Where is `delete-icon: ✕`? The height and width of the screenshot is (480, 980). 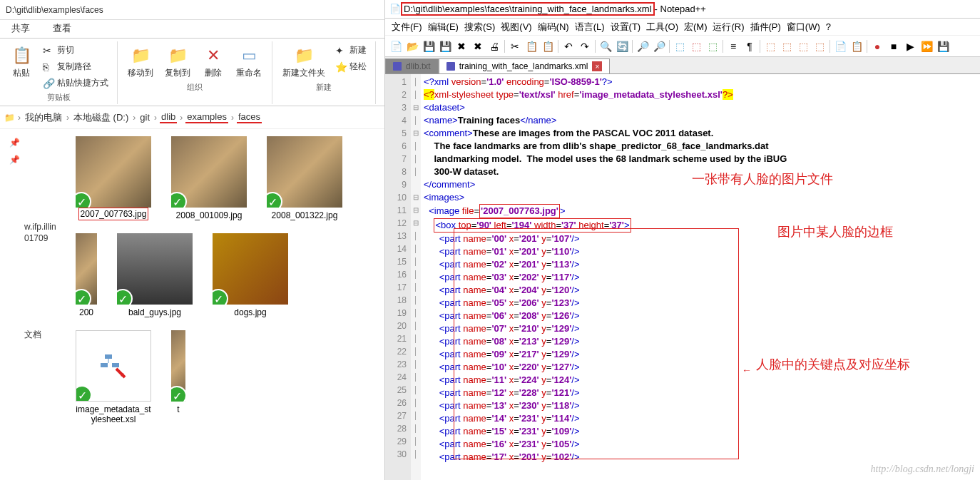 delete-icon: ✕ is located at coordinates (213, 56).